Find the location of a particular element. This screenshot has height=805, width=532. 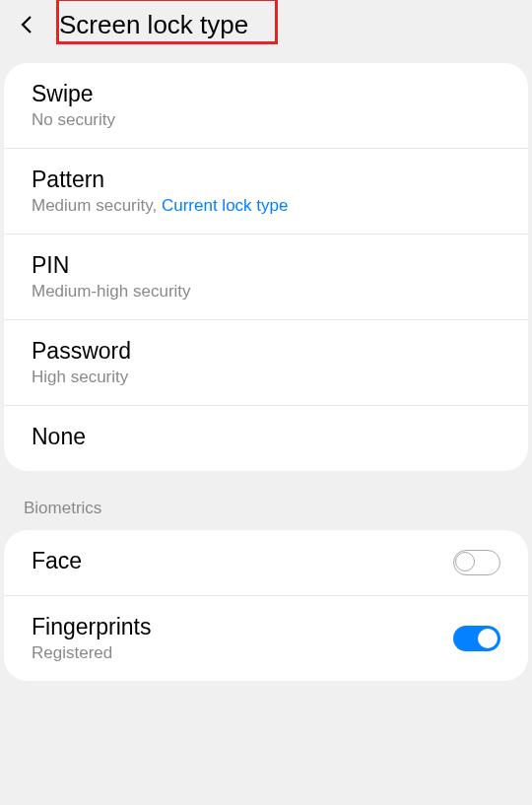

item-title: Pattern is located at coordinates (266, 179).